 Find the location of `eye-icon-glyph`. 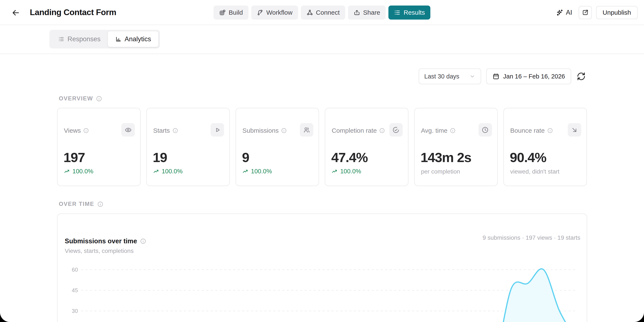

eye-icon-glyph is located at coordinates (128, 130).